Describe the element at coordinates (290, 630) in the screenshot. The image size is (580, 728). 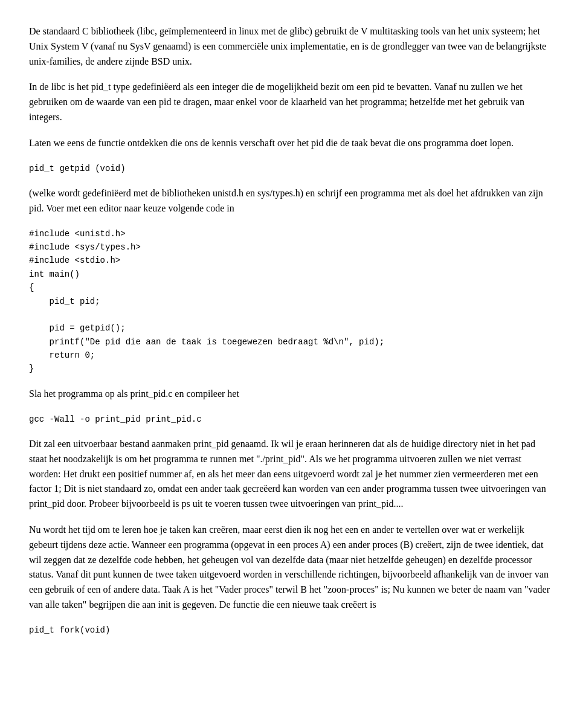
I see `code-block-4: pid_t fork(void)` at that location.